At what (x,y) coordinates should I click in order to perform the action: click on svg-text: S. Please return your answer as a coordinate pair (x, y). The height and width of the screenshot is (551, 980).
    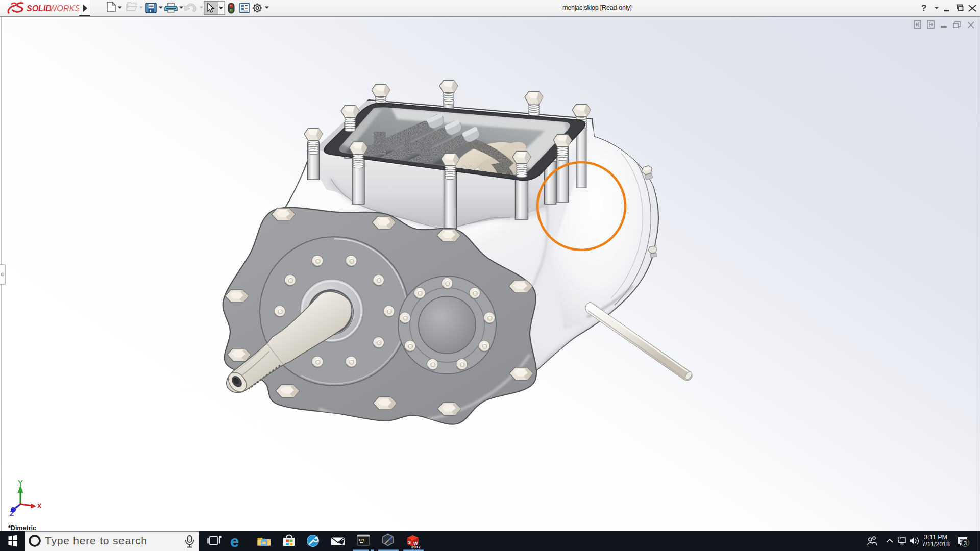
    Looking at the image, I should click on (409, 542).